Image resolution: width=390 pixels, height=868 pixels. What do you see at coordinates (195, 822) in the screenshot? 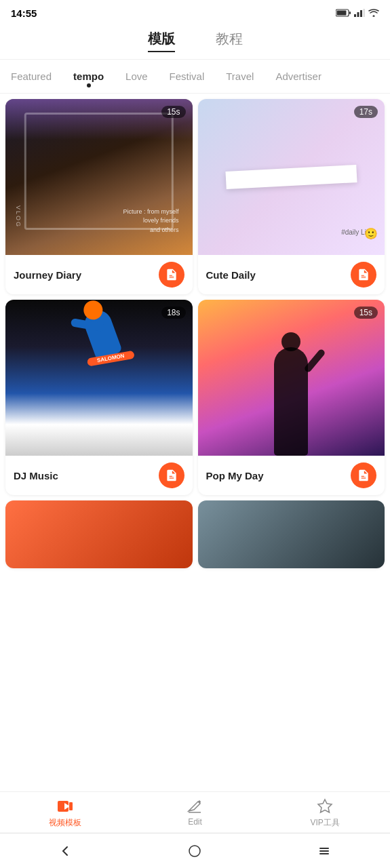
I see `nav-label-edit: Edit` at bounding box center [195, 822].